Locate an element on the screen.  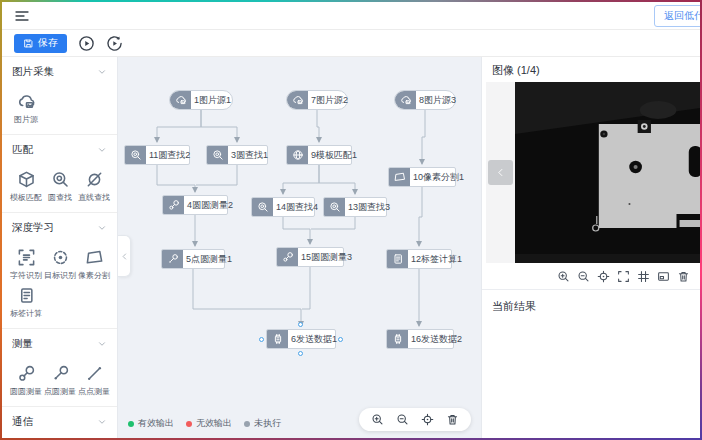
node-label: 8图片源3 is located at coordinates (438, 100).